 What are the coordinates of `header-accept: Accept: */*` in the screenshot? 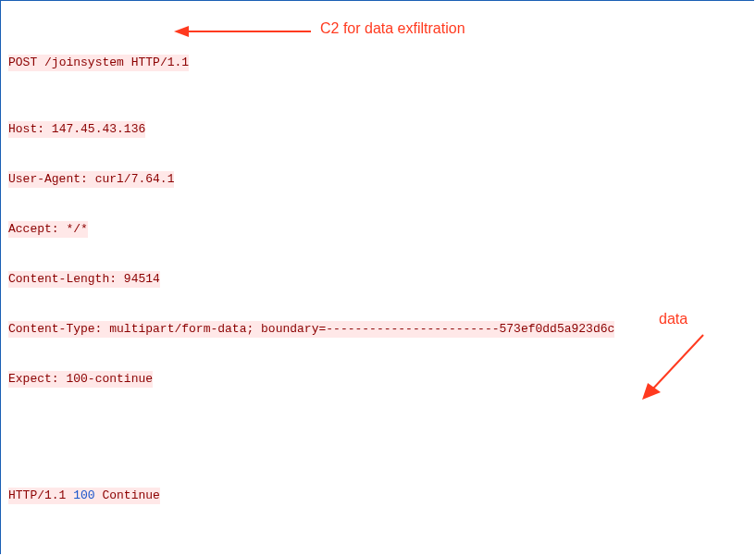 It's located at (381, 229).